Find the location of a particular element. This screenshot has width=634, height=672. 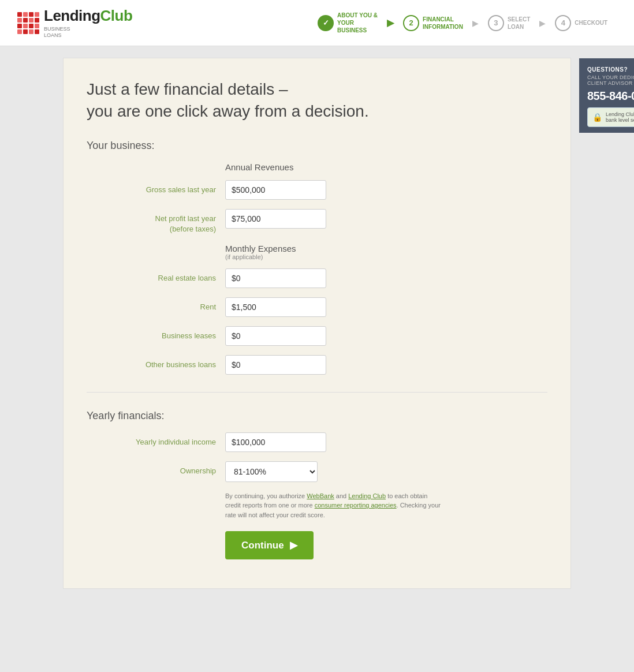

rent-input is located at coordinates (276, 307).